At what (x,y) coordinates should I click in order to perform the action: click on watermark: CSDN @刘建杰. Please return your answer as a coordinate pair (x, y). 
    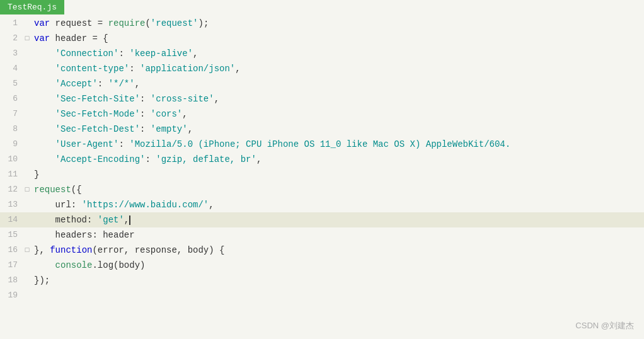
    Looking at the image, I should click on (605, 326).